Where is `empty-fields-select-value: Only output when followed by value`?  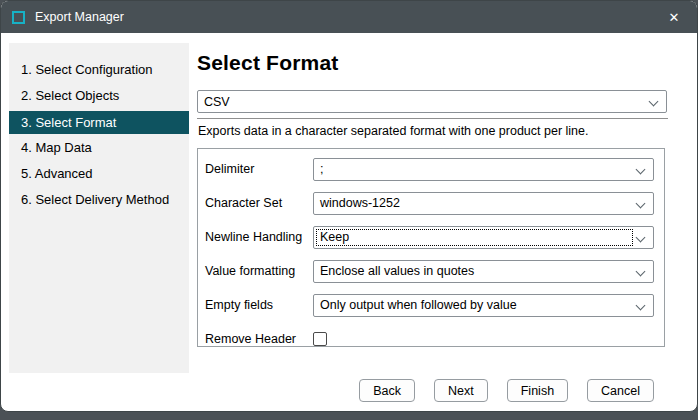 empty-fields-select-value: Only output when followed by value is located at coordinates (418, 305).